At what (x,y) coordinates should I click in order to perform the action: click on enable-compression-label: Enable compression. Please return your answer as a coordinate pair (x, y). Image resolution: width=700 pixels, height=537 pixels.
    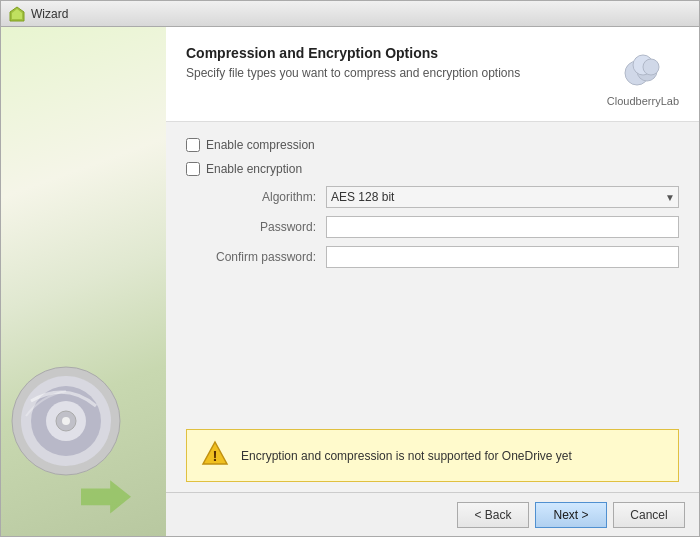
    Looking at the image, I should click on (260, 145).